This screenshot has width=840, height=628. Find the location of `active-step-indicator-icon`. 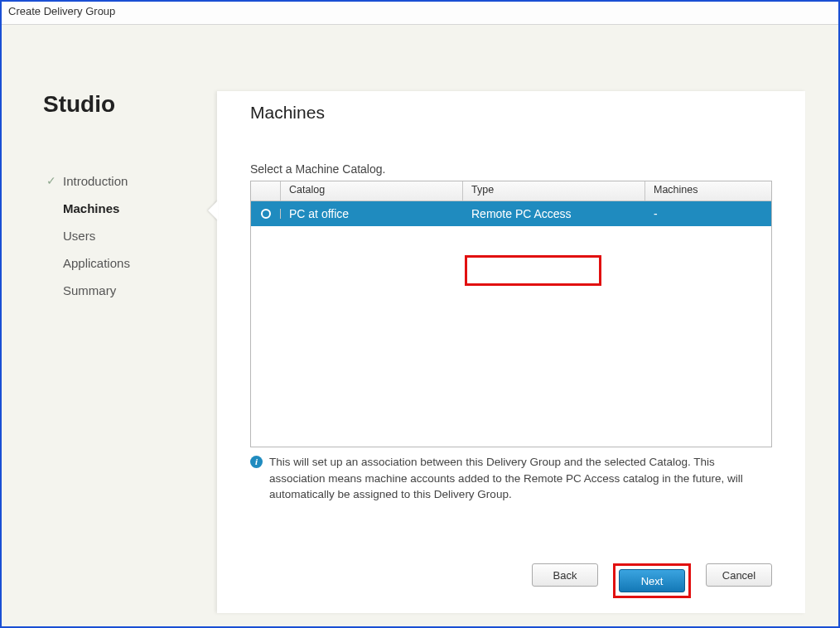

active-step-indicator-icon is located at coordinates (213, 210).